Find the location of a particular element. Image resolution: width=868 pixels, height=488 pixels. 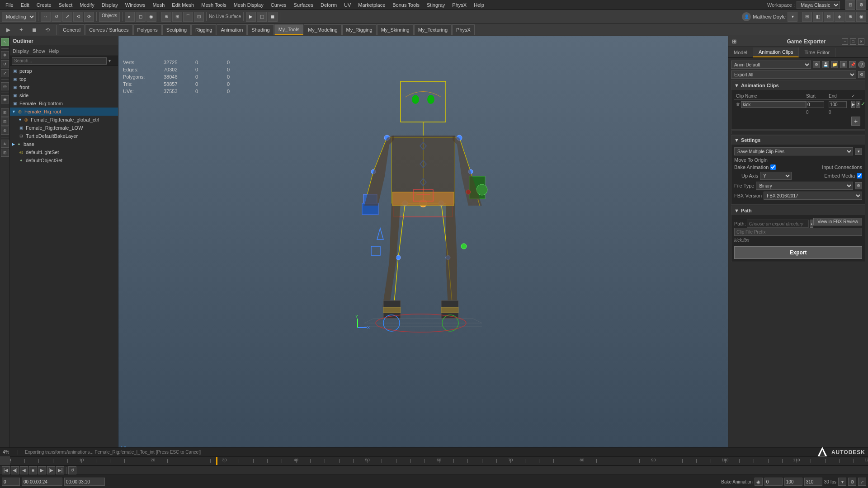

shelf-square-icon: ◼ is located at coordinates (34, 30).